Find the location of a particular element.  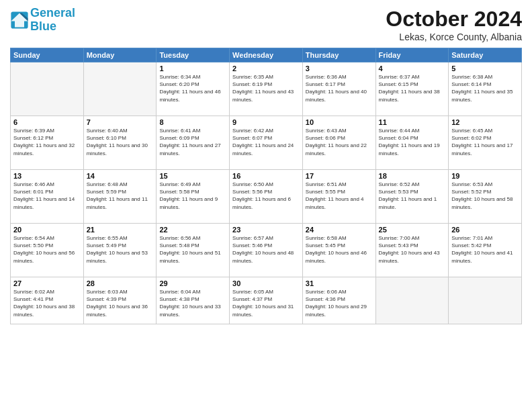

day-info: Sunrise: 6:02 AM Sunset: 4:41 PM Dayligh… is located at coordinates (47, 304).